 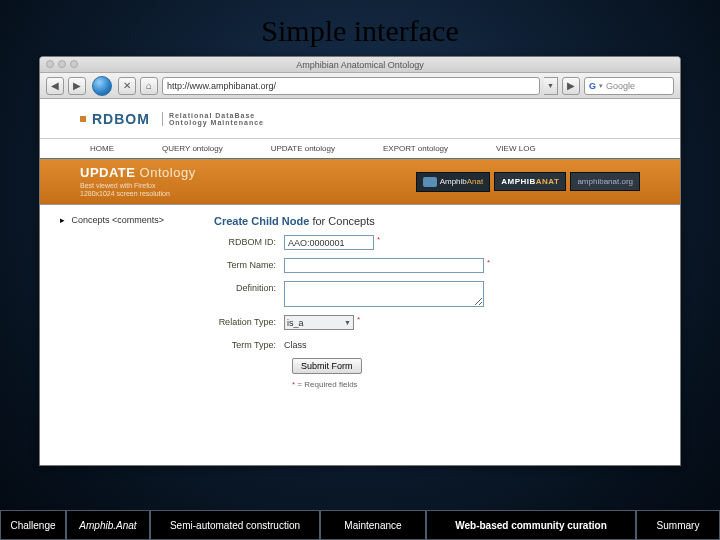 I want to click on site-nav: HOME QUERY ontology UPDATE ontology EXPO…, so click(x=360, y=149).